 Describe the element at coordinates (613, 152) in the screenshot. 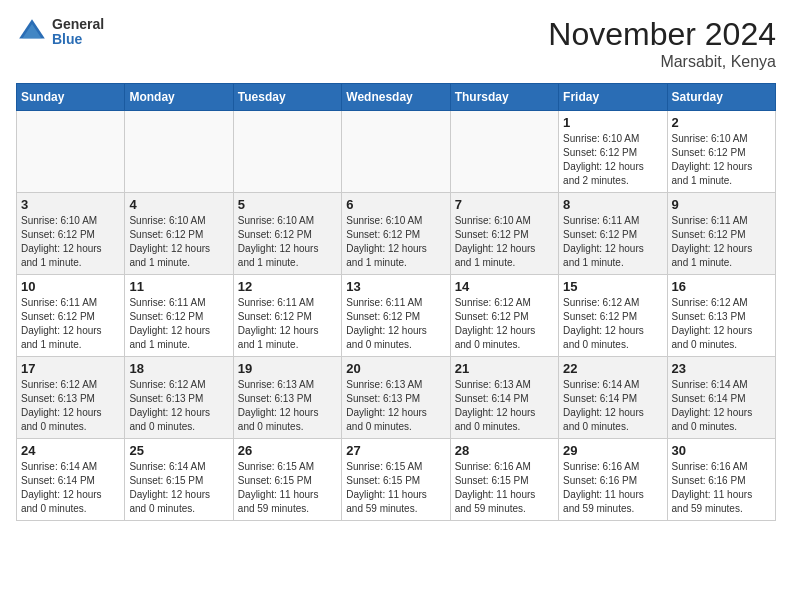

I see `day-cell: 1Sunrise: 6:10 AM Sunset: 6:12 PM Daylig…` at that location.